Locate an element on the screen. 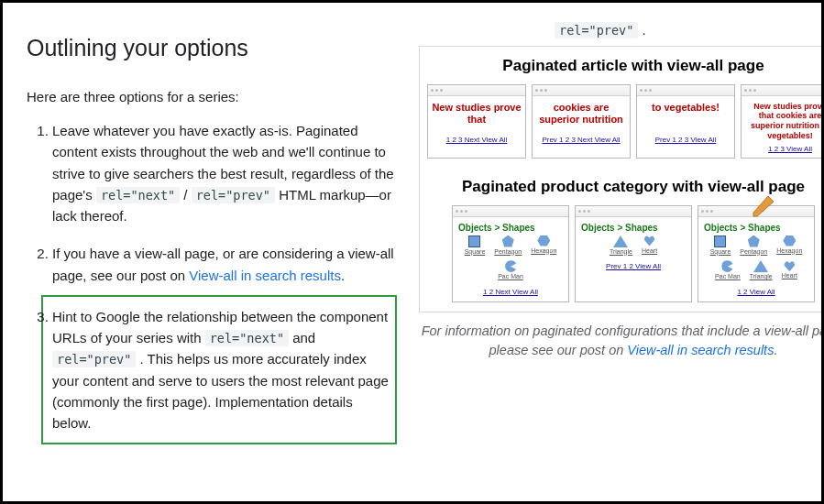 The width and height of the screenshot is (824, 504). mini-browser-category: Objects > Shapes Triangle Heart Prev 1 2… is located at coordinates (633, 254).